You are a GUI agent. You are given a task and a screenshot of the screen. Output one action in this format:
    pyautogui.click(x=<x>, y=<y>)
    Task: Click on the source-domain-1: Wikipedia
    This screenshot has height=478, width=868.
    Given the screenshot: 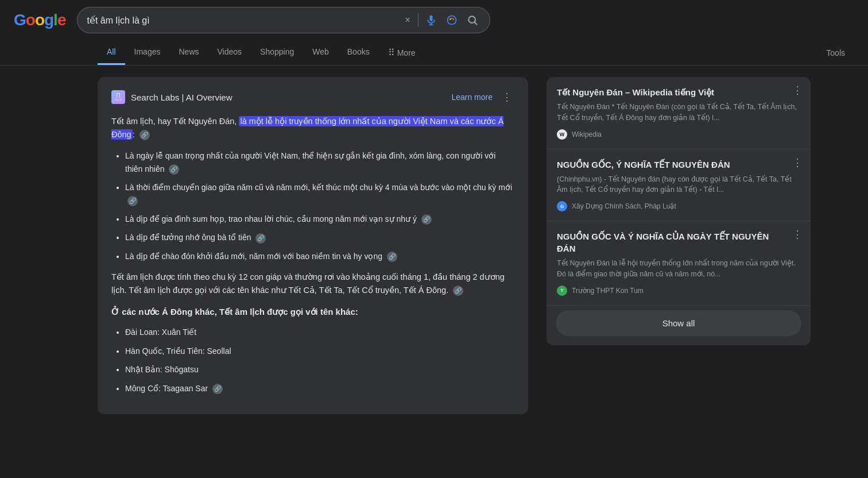 What is the action you would take?
    pyautogui.click(x=587, y=134)
    